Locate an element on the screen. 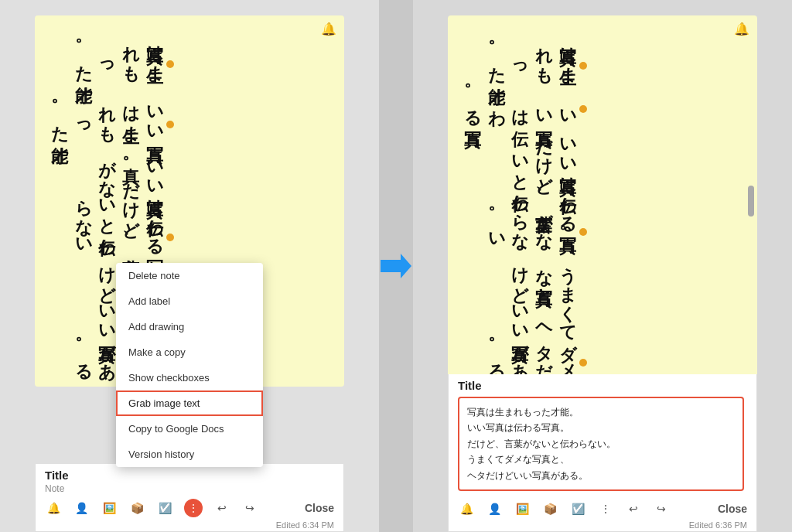  japanese-text-right: うまくてダメな写真と、ヘタだけどいい写真がある。 いい写真は伝わる写真。だけど、… is located at coordinates (524, 201).